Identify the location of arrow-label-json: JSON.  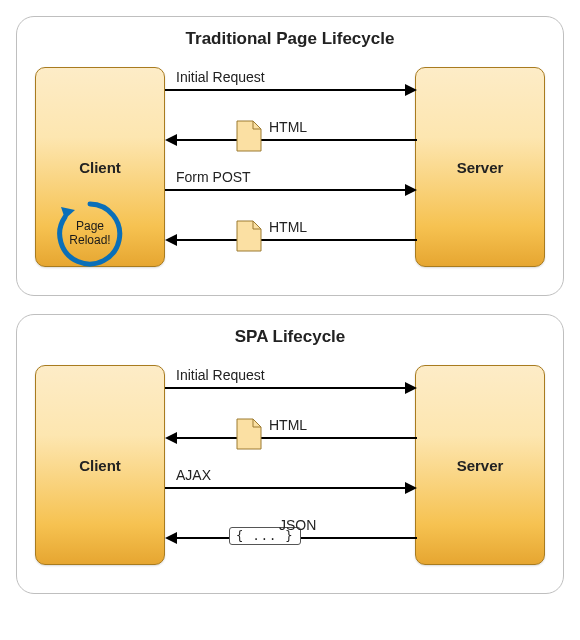
(298, 525).